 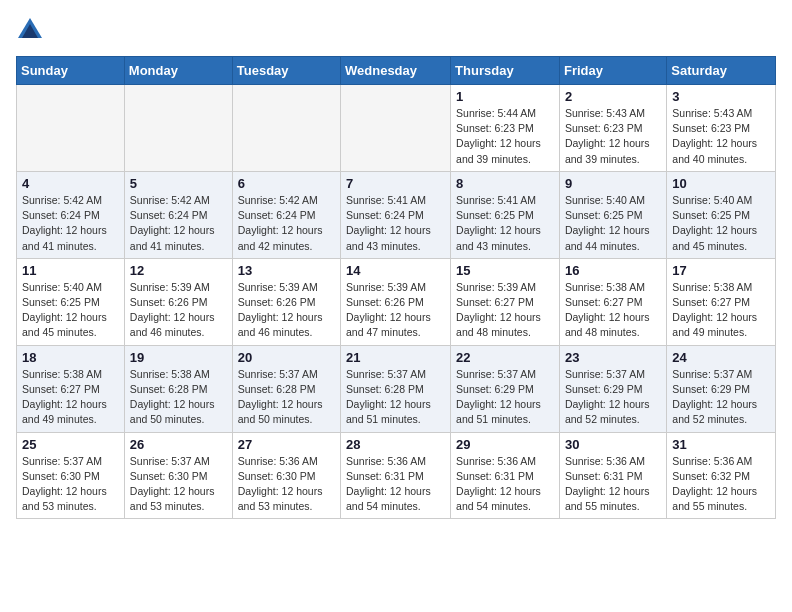 What do you see at coordinates (613, 358) in the screenshot?
I see `day-number: 23` at bounding box center [613, 358].